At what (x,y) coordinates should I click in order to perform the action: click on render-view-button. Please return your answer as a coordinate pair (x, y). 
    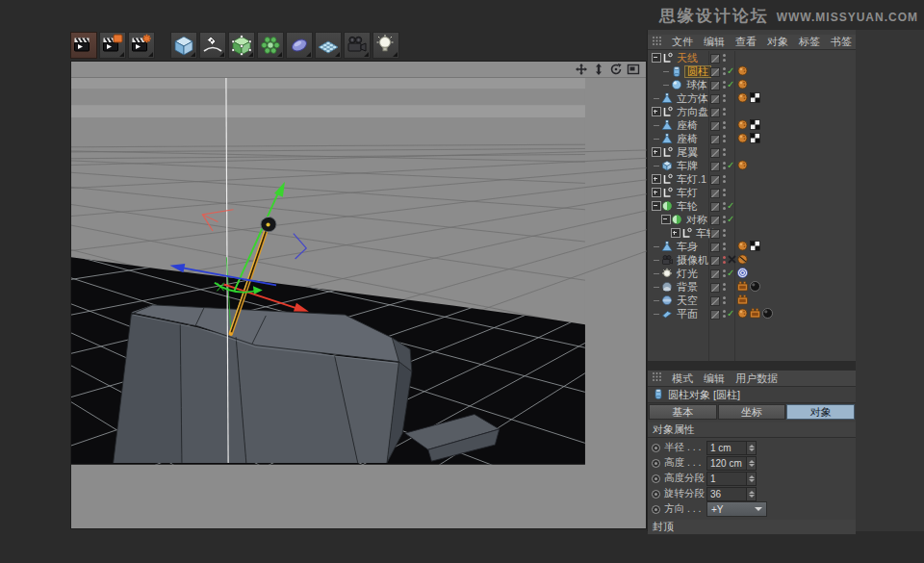
    Looking at the image, I should click on (84, 45).